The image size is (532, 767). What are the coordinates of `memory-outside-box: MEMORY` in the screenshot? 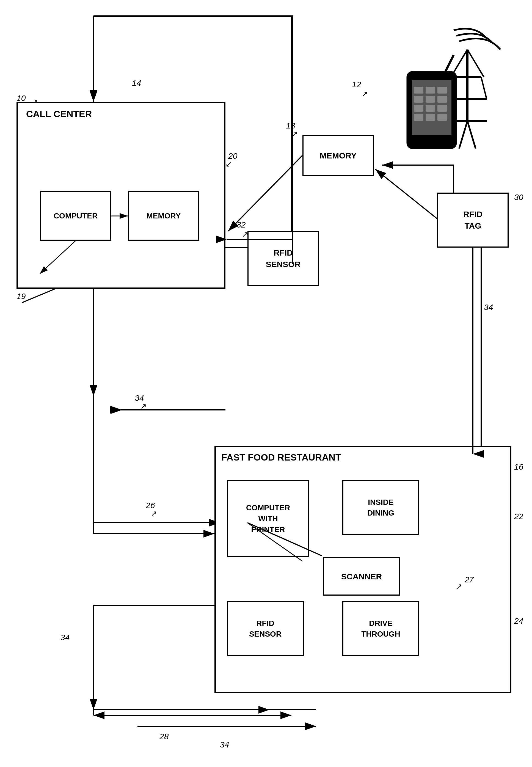 It's located at (338, 155).